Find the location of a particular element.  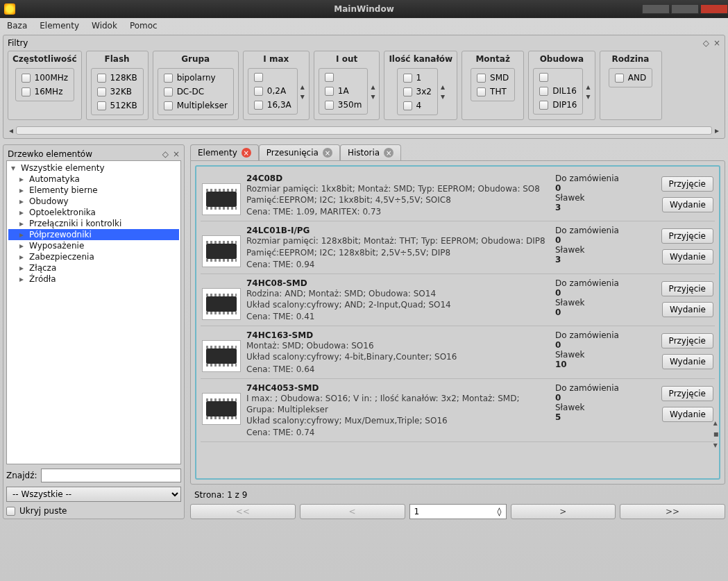

pager-first-button: << is located at coordinates (243, 512).